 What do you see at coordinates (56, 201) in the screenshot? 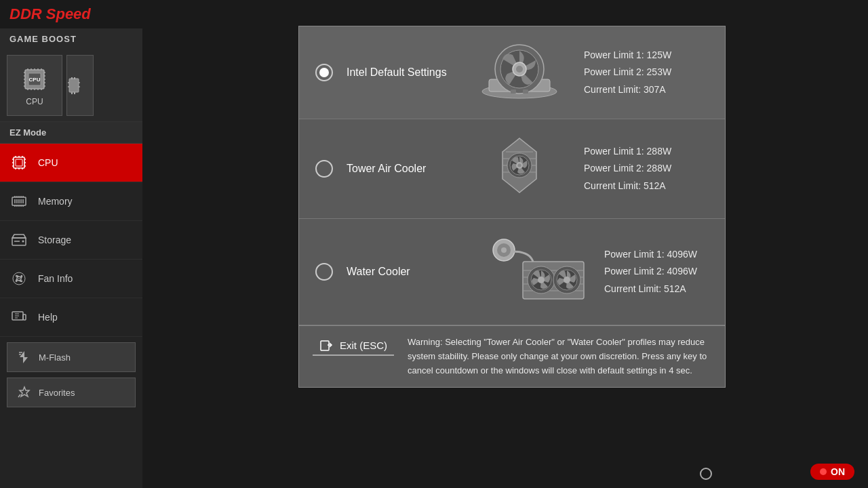
I see `sidebar-item-memory-label: Memory` at bounding box center [56, 201].